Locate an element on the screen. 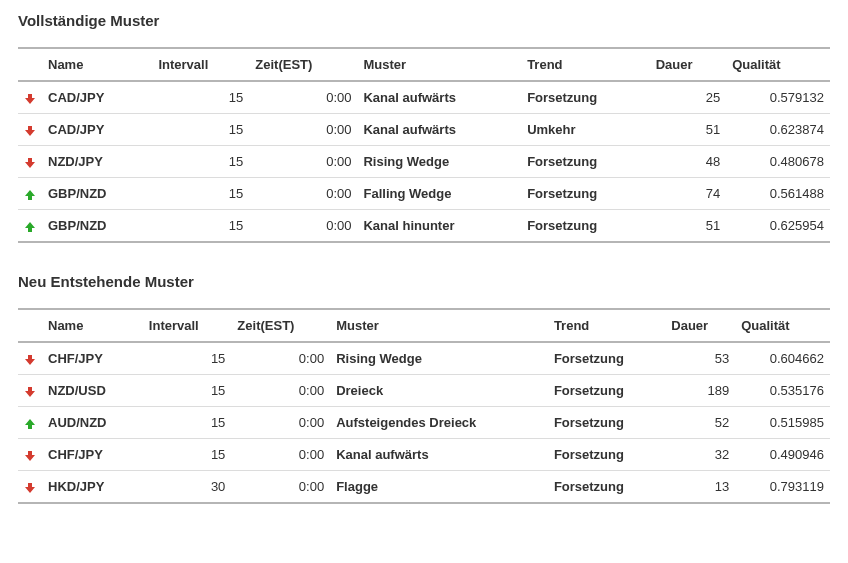  cell-pattern: Aufsteigendes Dreieck is located at coordinates (439, 423).